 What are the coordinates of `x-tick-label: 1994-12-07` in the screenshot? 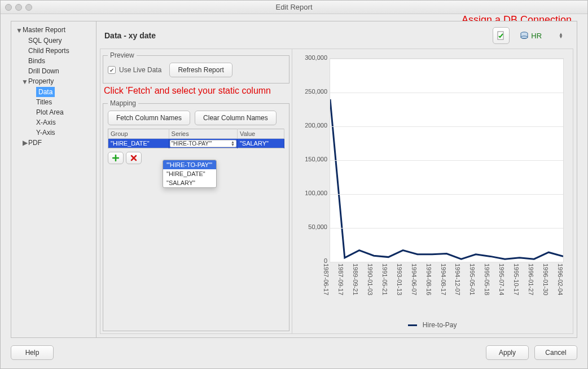 It's located at (458, 279).